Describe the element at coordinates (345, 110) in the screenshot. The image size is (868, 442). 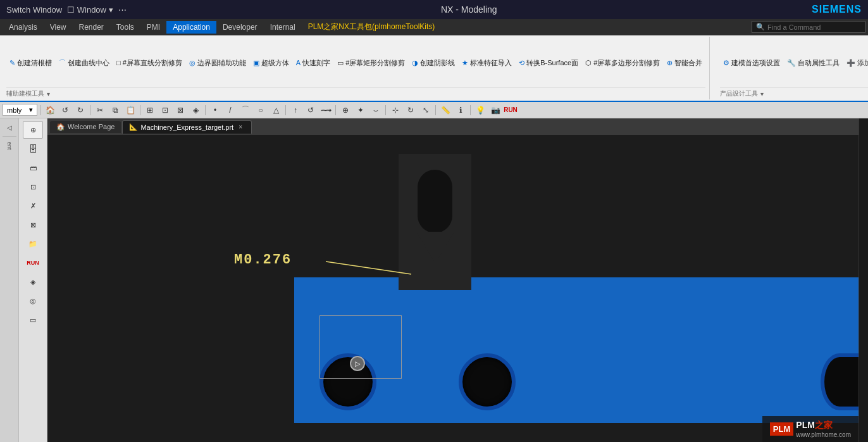
I see `tb-btn-boolean: ⊕` at that location.